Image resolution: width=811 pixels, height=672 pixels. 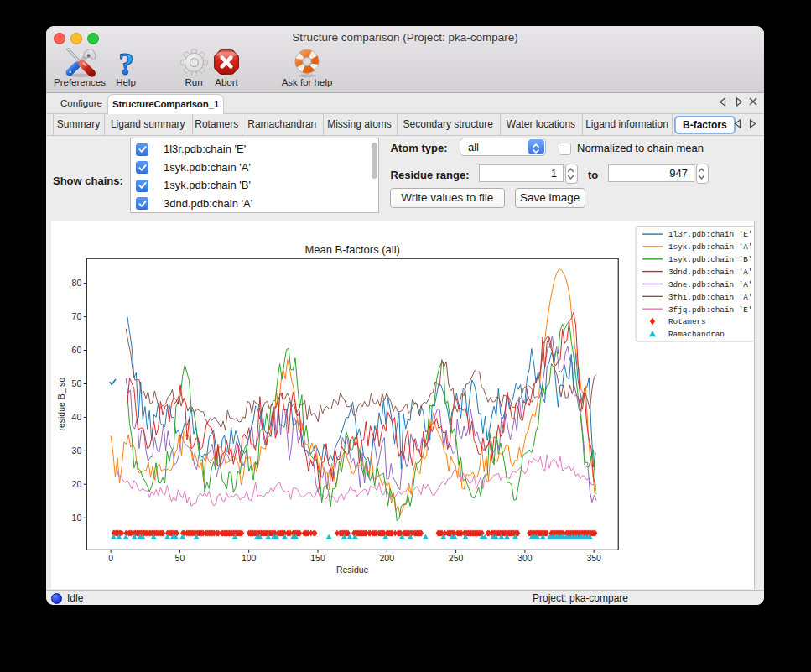 What do you see at coordinates (352, 570) in the screenshot?
I see `svg-text: Residue` at bounding box center [352, 570].